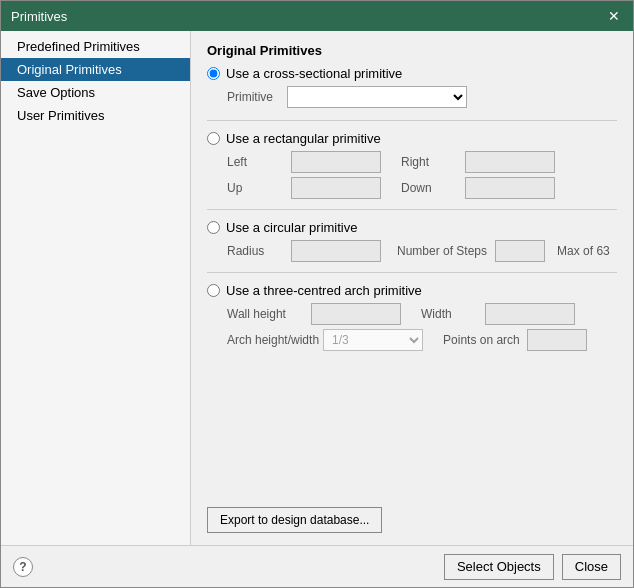 The image size is (634, 588). What do you see at coordinates (614, 16) in the screenshot?
I see `close-window-button: ✕` at bounding box center [614, 16].